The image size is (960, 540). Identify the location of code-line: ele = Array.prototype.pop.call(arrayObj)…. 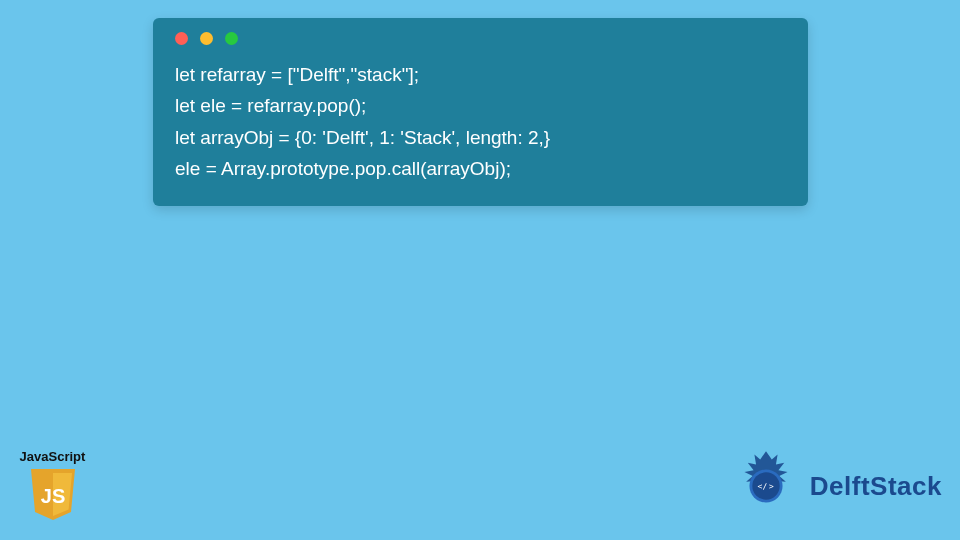
(343, 168).